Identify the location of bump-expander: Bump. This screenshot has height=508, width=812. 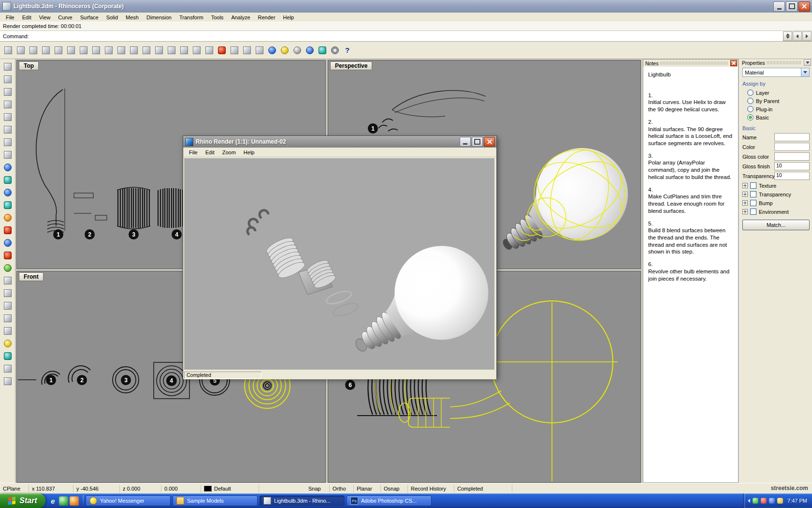
(776, 203).